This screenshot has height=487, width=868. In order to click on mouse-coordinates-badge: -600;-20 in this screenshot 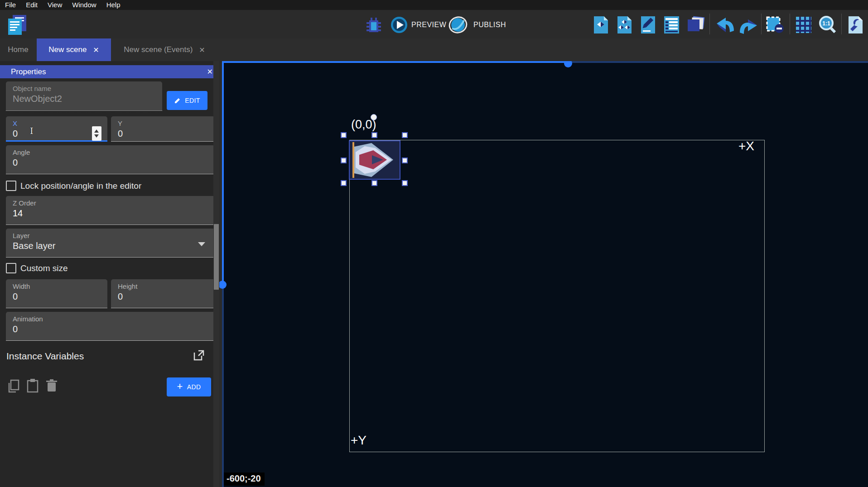, I will do `click(244, 479)`.